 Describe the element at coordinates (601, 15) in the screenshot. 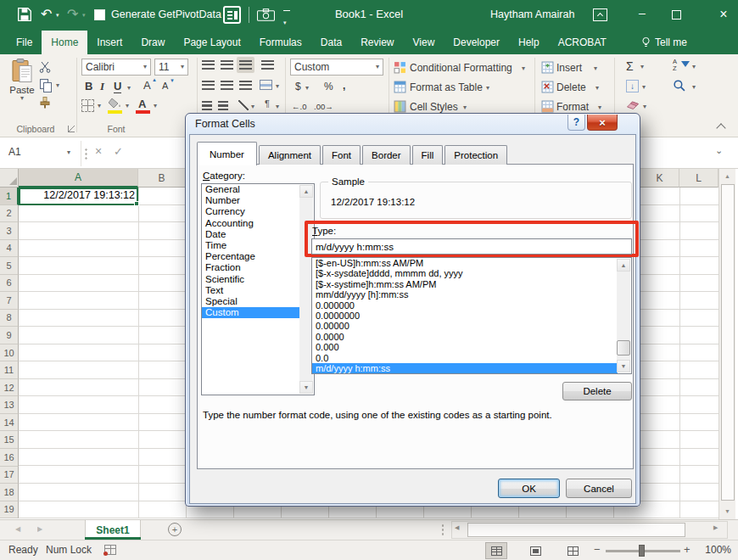

I see `ribbon-display-options-icon` at that location.